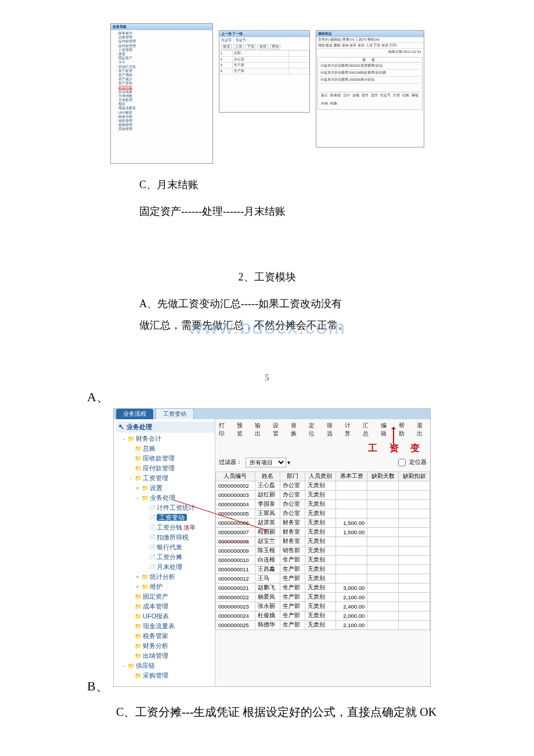 The width and height of the screenshot is (534, 756). What do you see at coordinates (166, 498) in the screenshot?
I see `sidebar-item: -业务处理` at bounding box center [166, 498].